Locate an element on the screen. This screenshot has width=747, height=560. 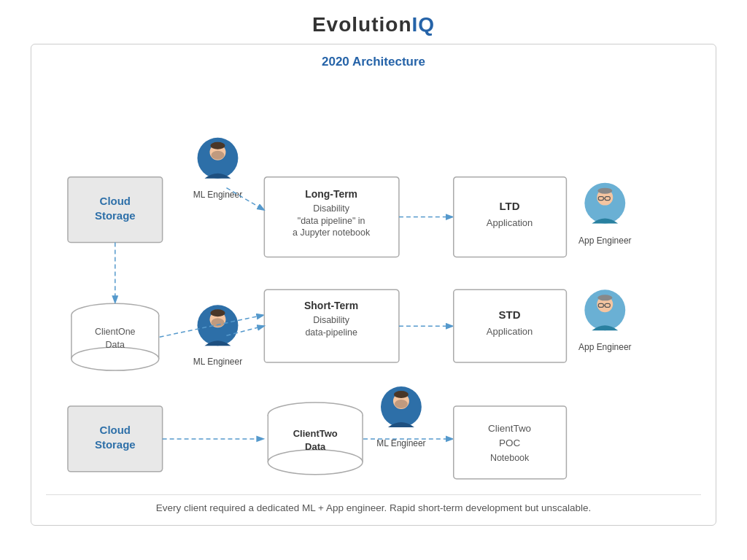
client-one-label1: ClientOne is located at coordinates (115, 332).